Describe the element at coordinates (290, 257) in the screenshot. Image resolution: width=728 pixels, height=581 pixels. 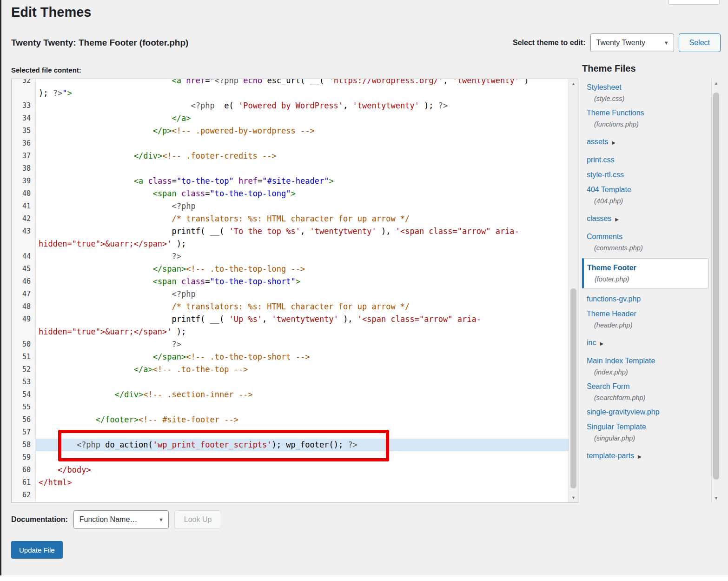
I see `code-line-44: 44 ?>` at that location.